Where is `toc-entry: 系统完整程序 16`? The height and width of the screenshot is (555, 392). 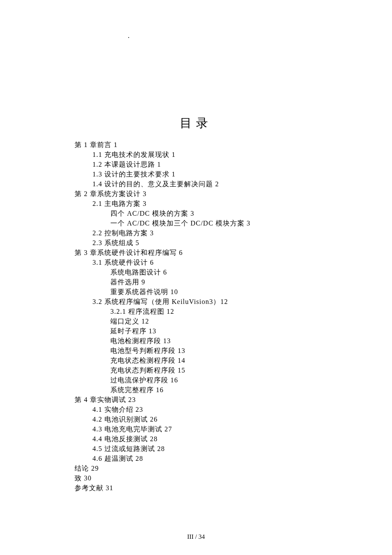 toc-entry: 系统完整程序 16 is located at coordinates (251, 390).